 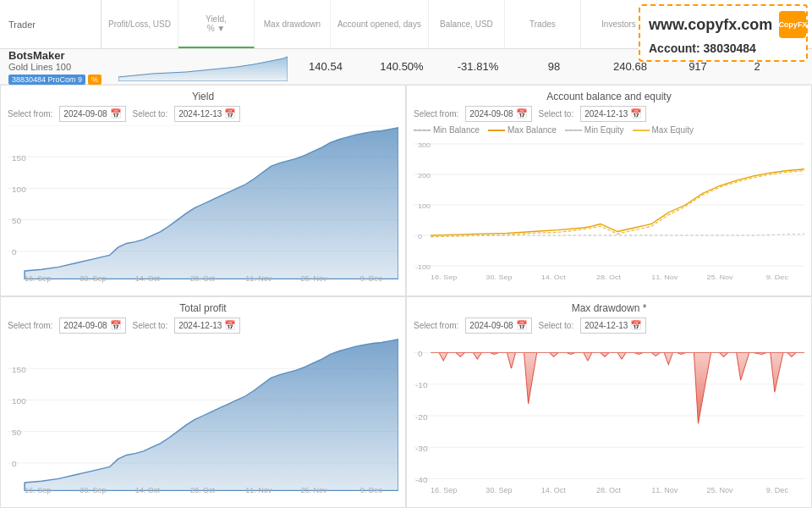 What do you see at coordinates (757, 66) in the screenshot?
I see `stat-investors: 2` at bounding box center [757, 66].